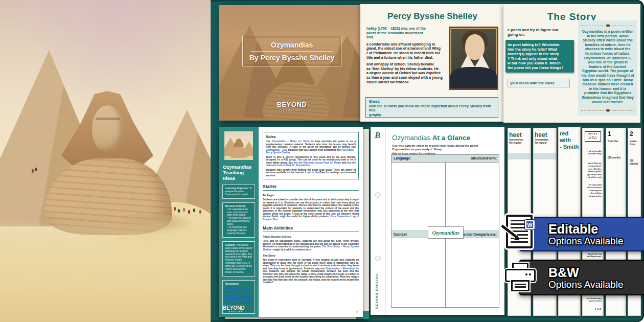 This screenshot has width=644, height=322. Describe the element at coordinates (635, 162) in the screenshot. I see `marks-label: (30 marks)` at that location.